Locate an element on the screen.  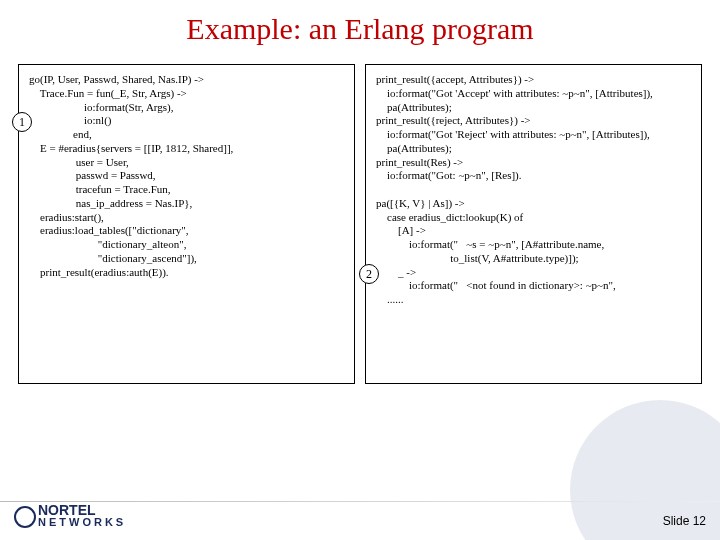
globe-icon is located at coordinates (24, 516).